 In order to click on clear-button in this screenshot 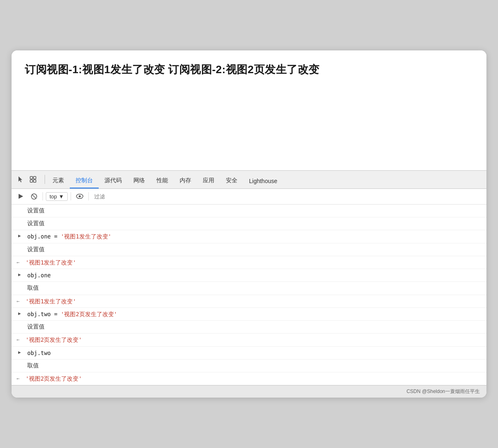, I will do `click(34, 196)`.